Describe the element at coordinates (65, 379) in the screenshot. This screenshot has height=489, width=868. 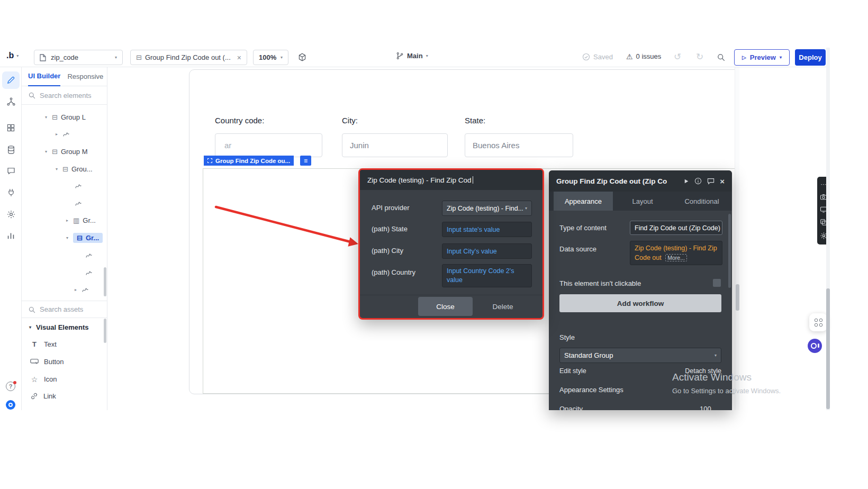
I see `palette-item-icon: ☆ Icon` at that location.